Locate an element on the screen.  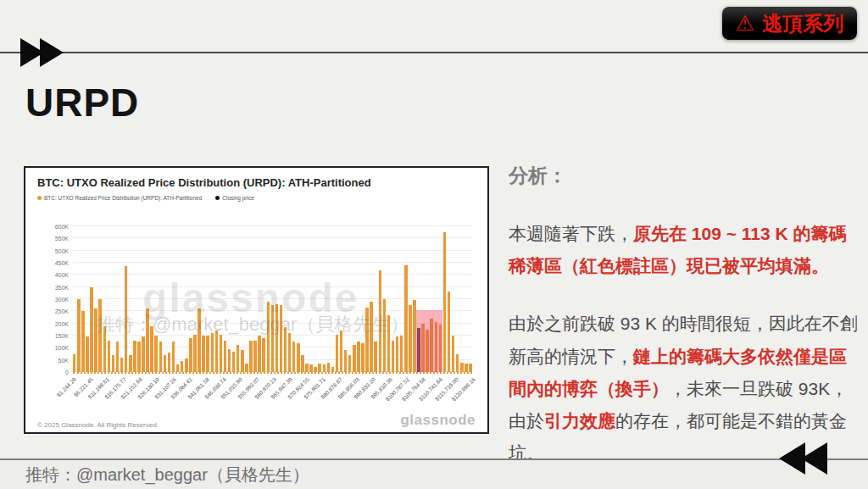
highlight-zone-overlay is located at coordinates (429, 341).